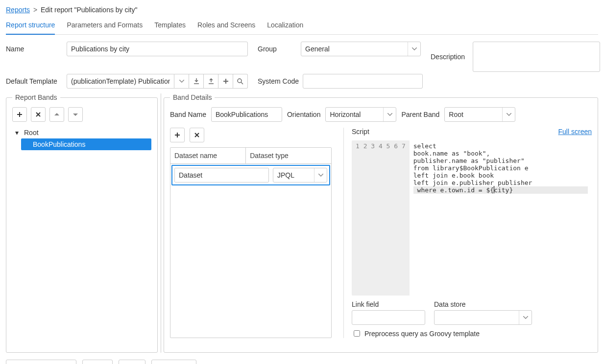 The image size is (604, 364). I want to click on parent-band-label: Parent Band, so click(420, 114).